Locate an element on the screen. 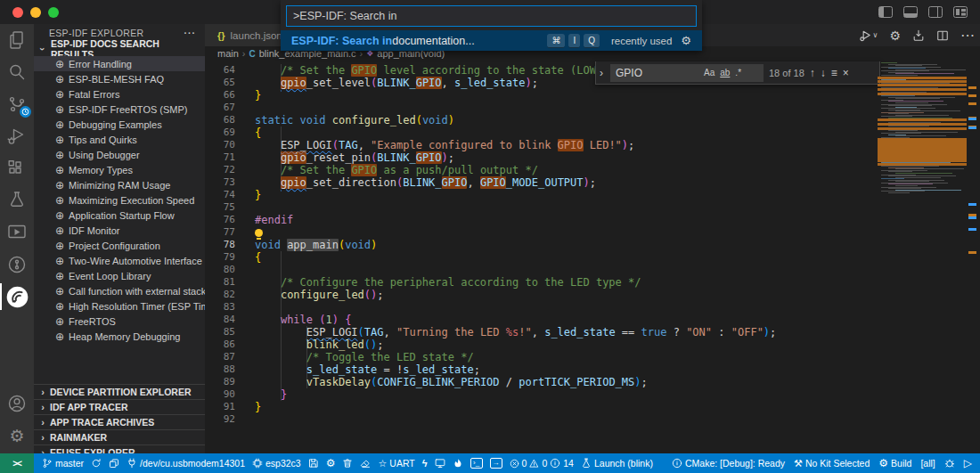  configure-keybinding-gear-icon: ⚙ is located at coordinates (686, 41).